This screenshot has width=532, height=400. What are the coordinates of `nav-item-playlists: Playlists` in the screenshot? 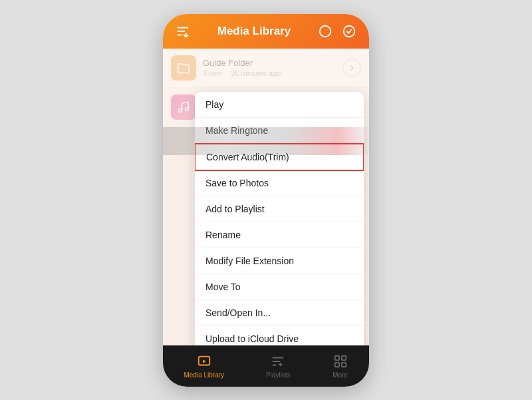 It's located at (278, 366).